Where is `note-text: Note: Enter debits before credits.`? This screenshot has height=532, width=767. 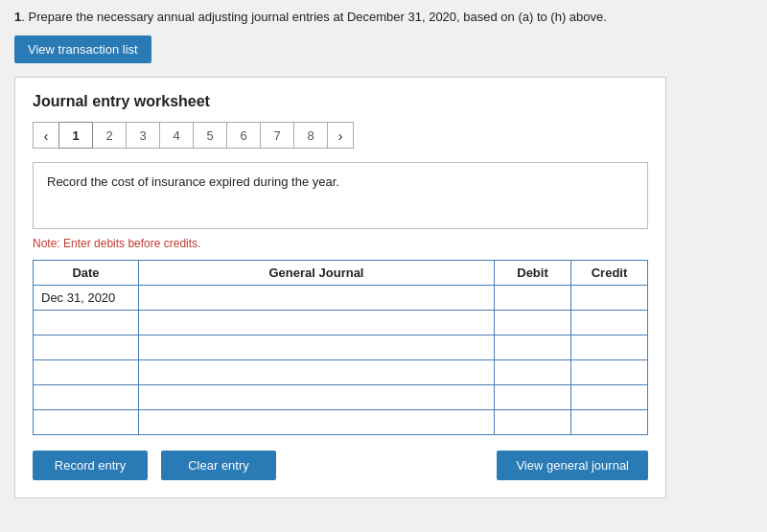 note-text: Note: Enter debits before credits. is located at coordinates (340, 243).